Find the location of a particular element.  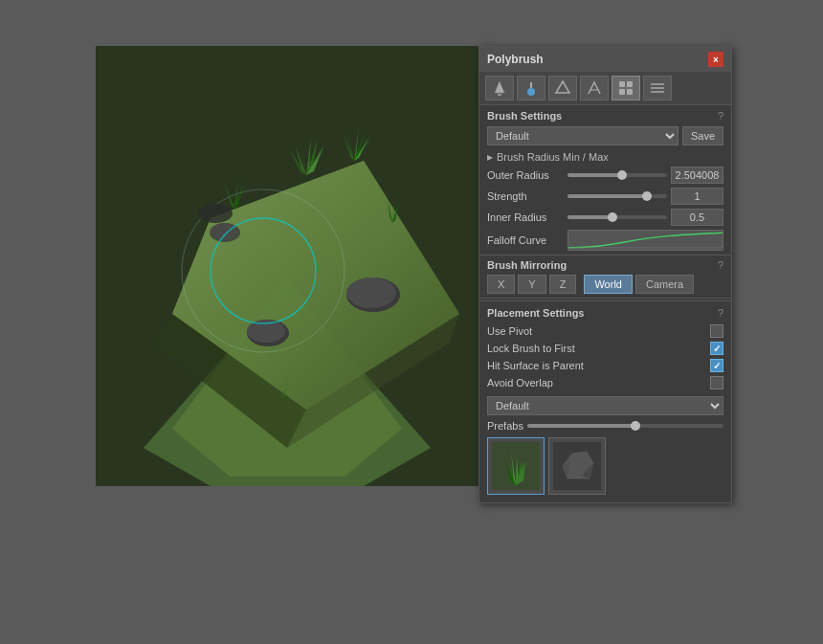

avoid-overlap-checkbox is located at coordinates (717, 383).